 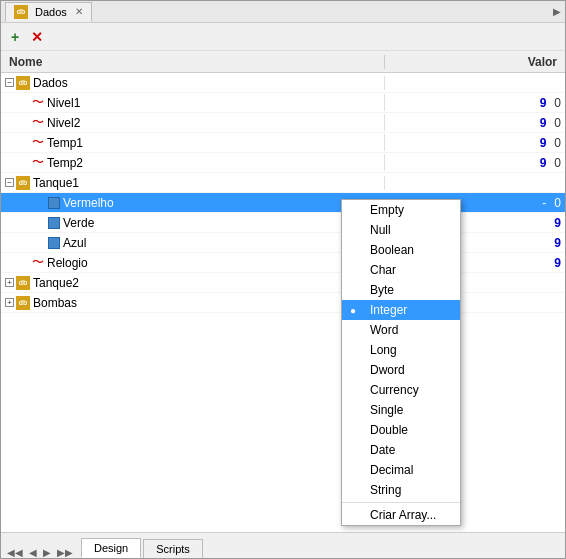 What do you see at coordinates (388, 310) in the screenshot?
I see `menu-label-integer: Integer` at bounding box center [388, 310].